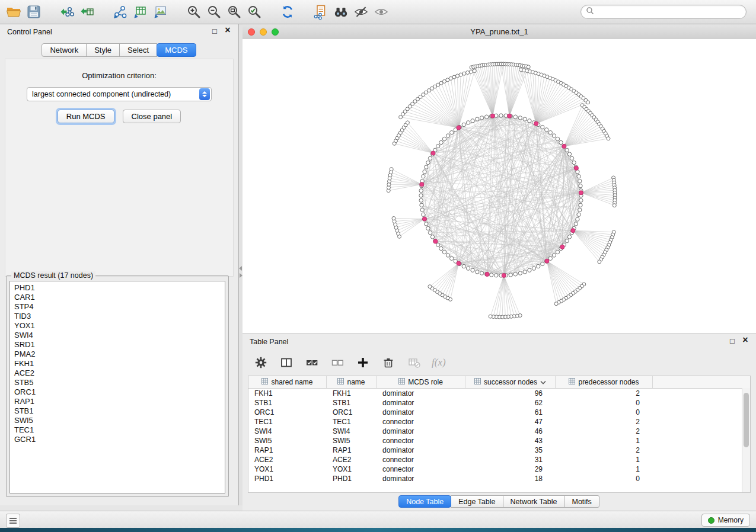  What do you see at coordinates (215, 31) in the screenshot?
I see `float-window-icon: □` at bounding box center [215, 31].